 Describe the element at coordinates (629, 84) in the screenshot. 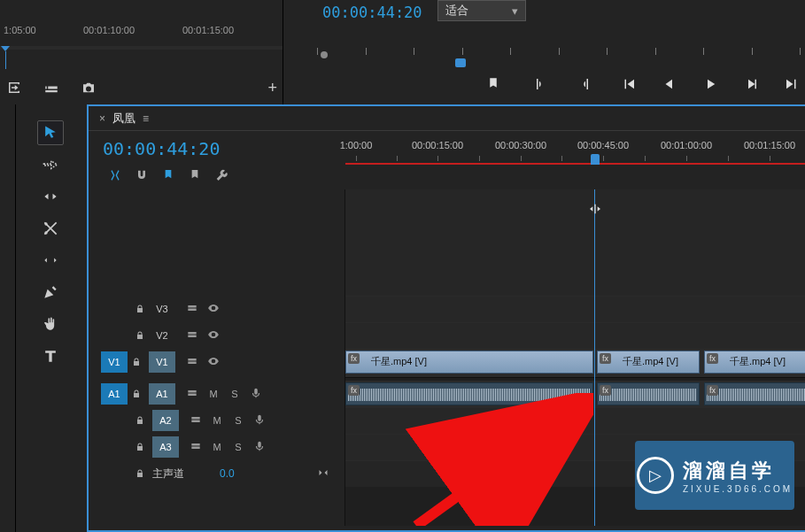

I see `goto-in-icon` at that location.